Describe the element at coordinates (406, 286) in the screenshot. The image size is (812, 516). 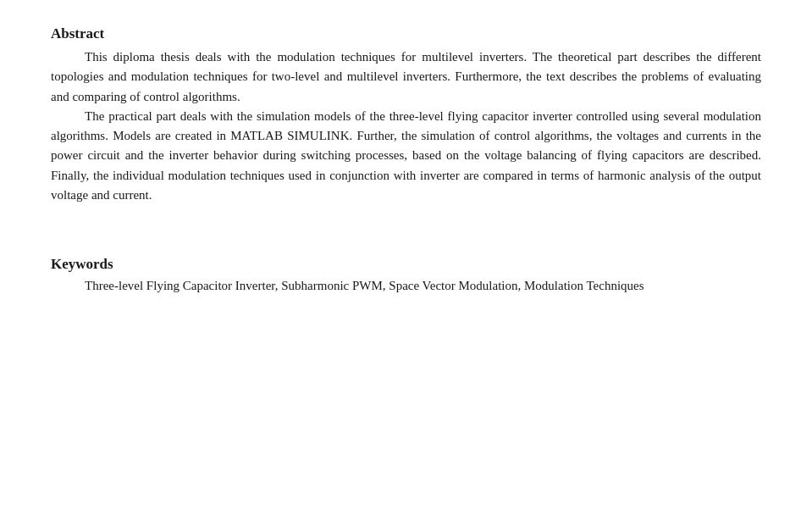
I see `keywords-text: Three-level Flying Capacitor Inverter, S…` at that location.